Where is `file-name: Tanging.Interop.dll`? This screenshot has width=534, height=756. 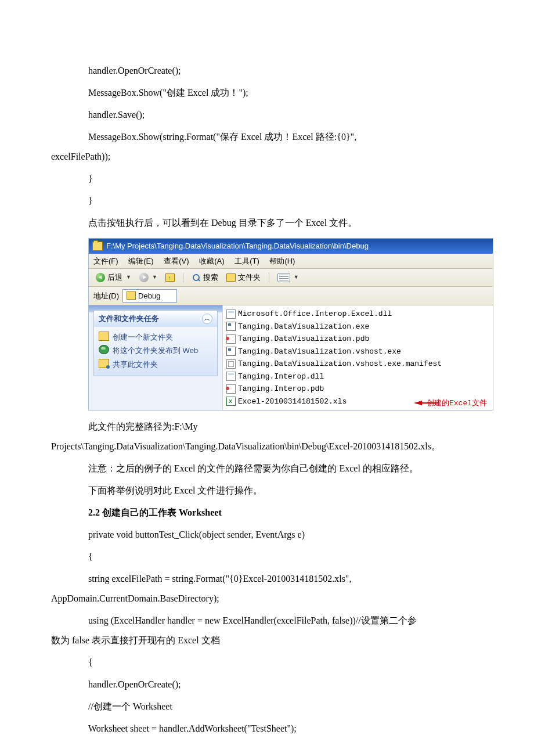 file-name: Tanging.Interop.dll is located at coordinates (281, 377).